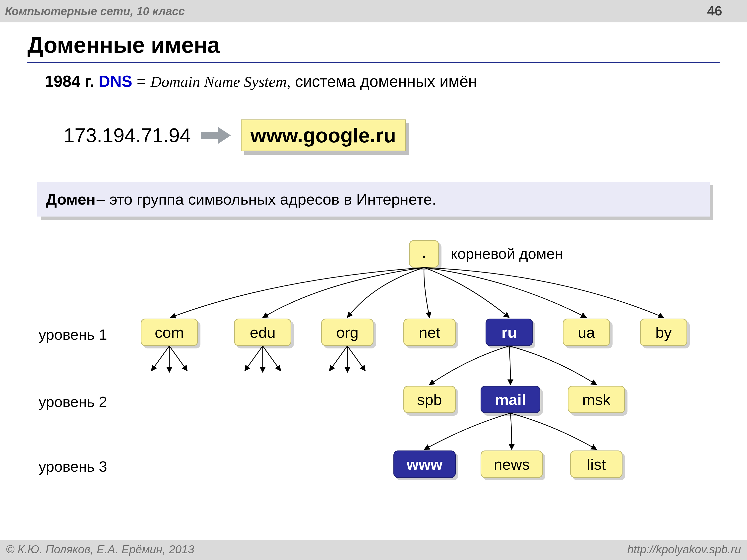 The height and width of the screenshot is (560, 747). What do you see at coordinates (124, 45) in the screenshot?
I see `slide-title: Доменные имена` at bounding box center [124, 45].